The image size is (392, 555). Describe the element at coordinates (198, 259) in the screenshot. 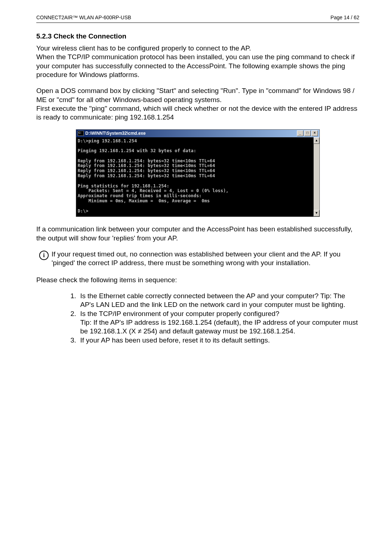

I see `info-callout: i If your request timed out, no connecti…` at that location.